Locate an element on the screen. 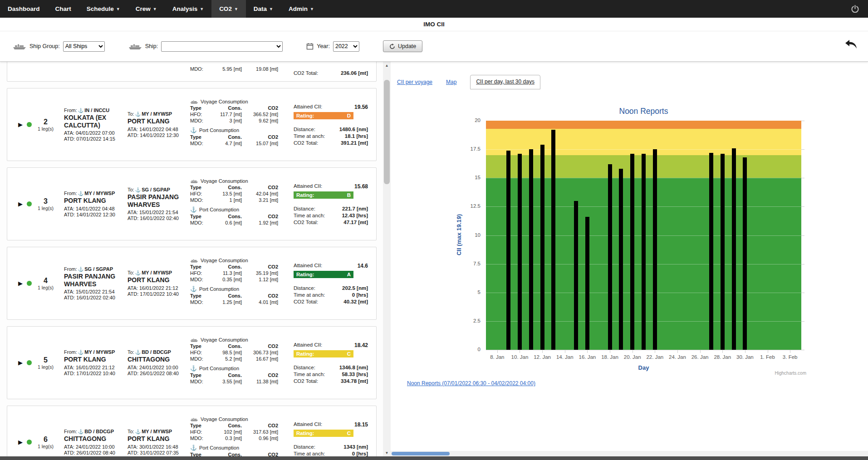 This screenshot has height=460, width=868. back-arrow-icon is located at coordinates (851, 44).